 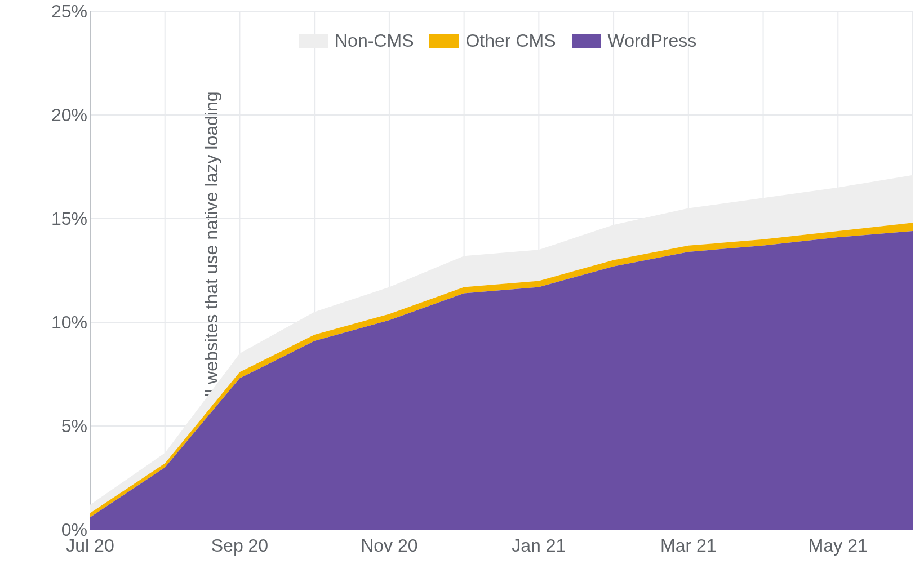 What do you see at coordinates (63, 322) in the screenshot?
I see `y-tick-label: 10%` at bounding box center [63, 322].